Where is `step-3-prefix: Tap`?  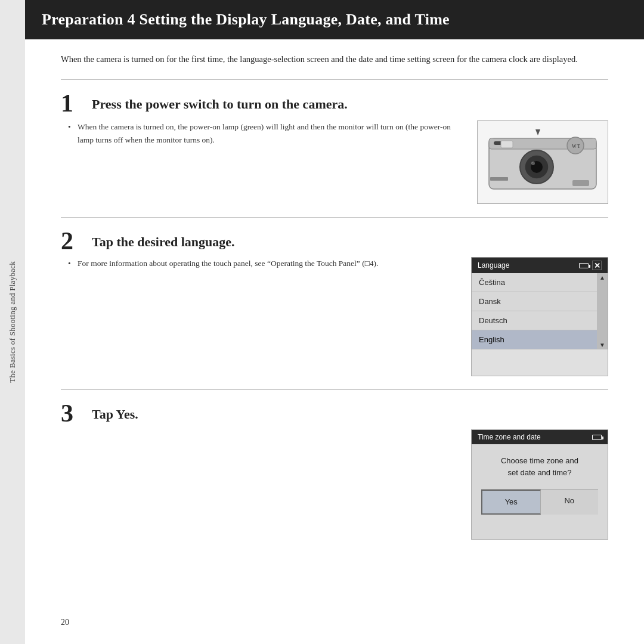 step-3-prefix: Tap is located at coordinates (104, 414).